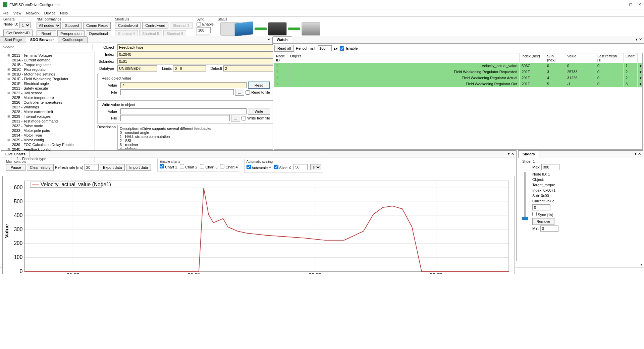  I want to click on import-data-button: Import data, so click(139, 167).